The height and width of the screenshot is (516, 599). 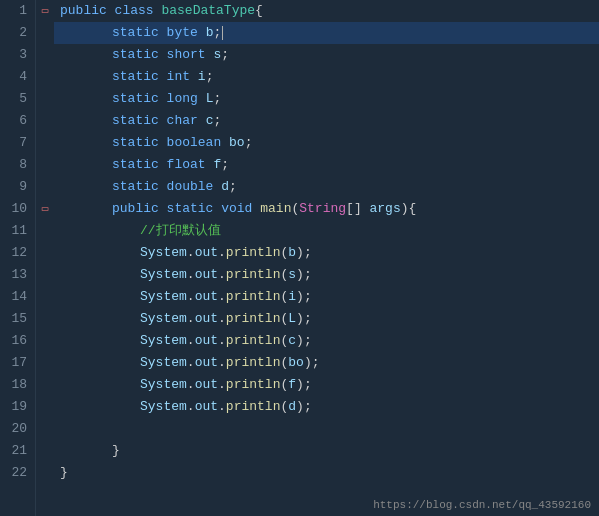 What do you see at coordinates (18, 258) in the screenshot?
I see `line-numbers: 1 2 3 4 5 6 7 8 9 10 11 12 13 14 15 16 1…` at bounding box center [18, 258].